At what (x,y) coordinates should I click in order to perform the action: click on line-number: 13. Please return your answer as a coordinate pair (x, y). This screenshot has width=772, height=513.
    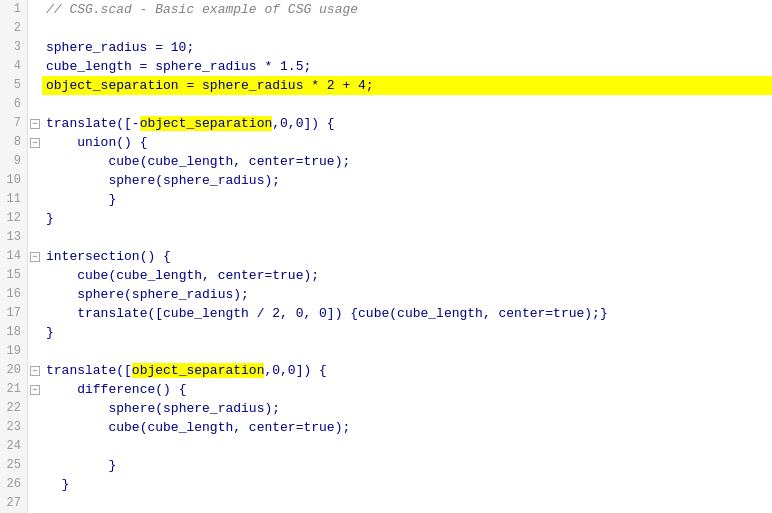
    Looking at the image, I should click on (14, 238).